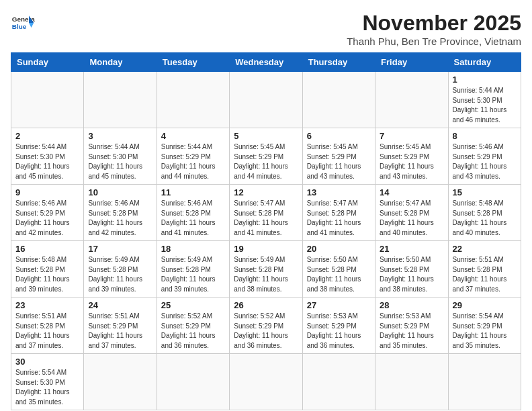  What do you see at coordinates (339, 156) in the screenshot?
I see `calendar-cell: 6Sunrise: 5:45 AM Sunset: 5:29 PM Daylig…` at bounding box center [339, 156].